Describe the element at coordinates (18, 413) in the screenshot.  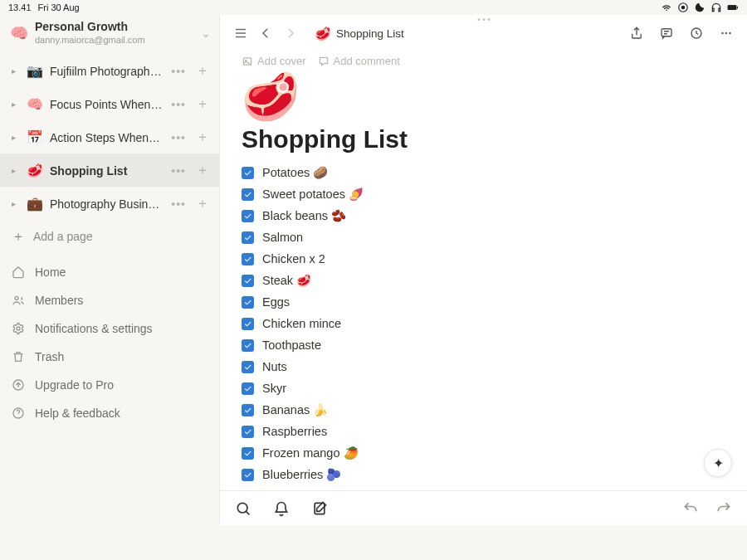
I see `help-icon` at that location.